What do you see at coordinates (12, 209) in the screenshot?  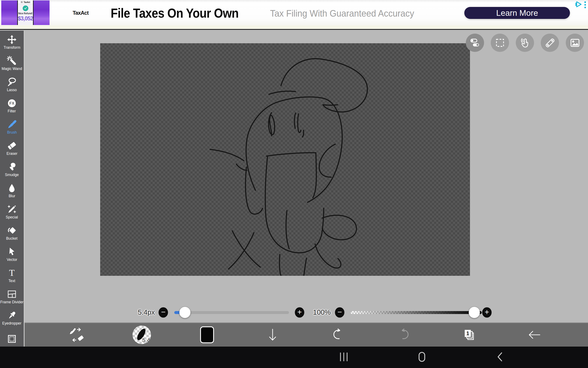 I see `special-pen-icon` at bounding box center [12, 209].